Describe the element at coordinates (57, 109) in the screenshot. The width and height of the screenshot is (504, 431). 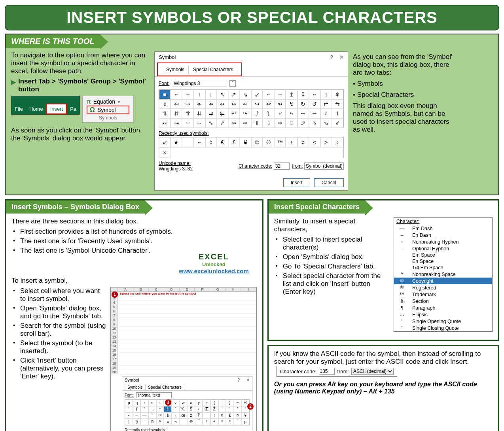
I see `ribbon-insert: Insert` at that location.